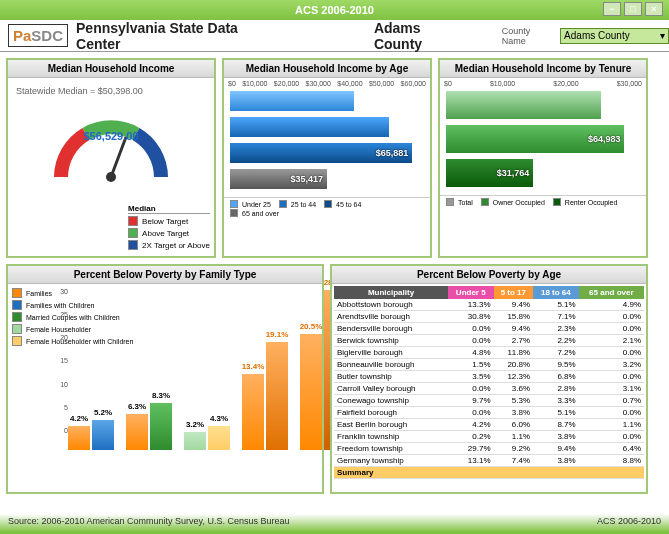  I want to click on footer-right: ACS 2006-2010, so click(629, 523).